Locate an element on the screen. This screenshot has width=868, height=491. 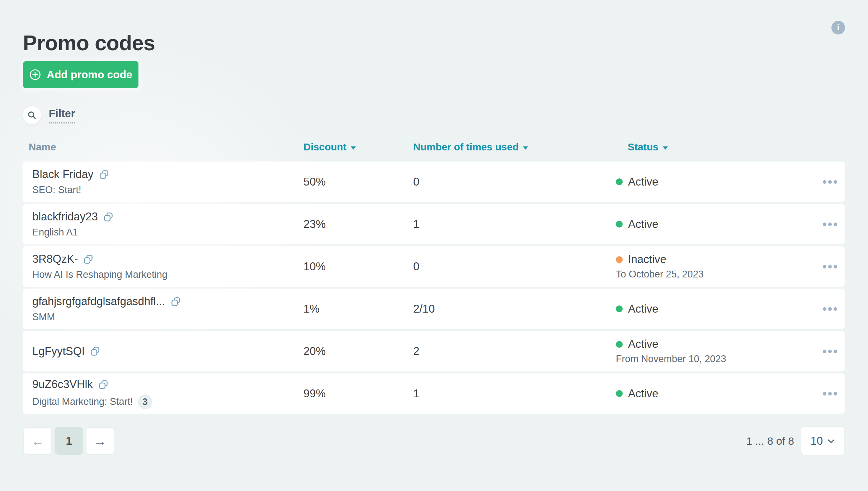
results-range-text: 1 ... 8 of 8 is located at coordinates (770, 441).